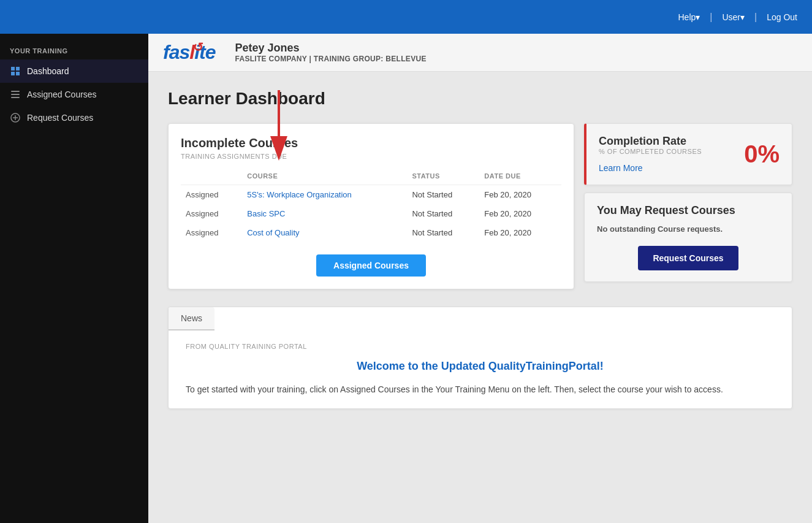 The width and height of the screenshot is (812, 523). Describe the element at coordinates (62, 94) in the screenshot. I see `sidebar-item-label: Assigned Courses` at that location.